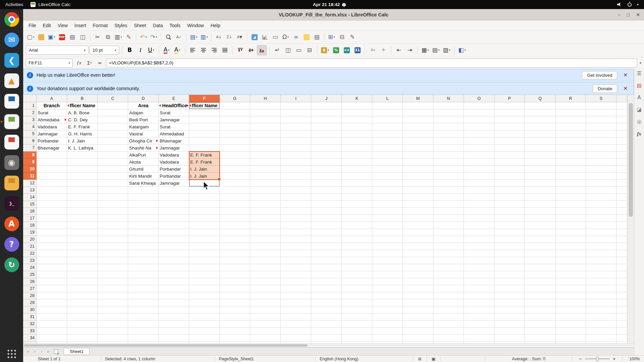 This screenshot has height=362, width=644. Describe the element at coordinates (296, 261) in the screenshot. I see `cell-I23` at that location.